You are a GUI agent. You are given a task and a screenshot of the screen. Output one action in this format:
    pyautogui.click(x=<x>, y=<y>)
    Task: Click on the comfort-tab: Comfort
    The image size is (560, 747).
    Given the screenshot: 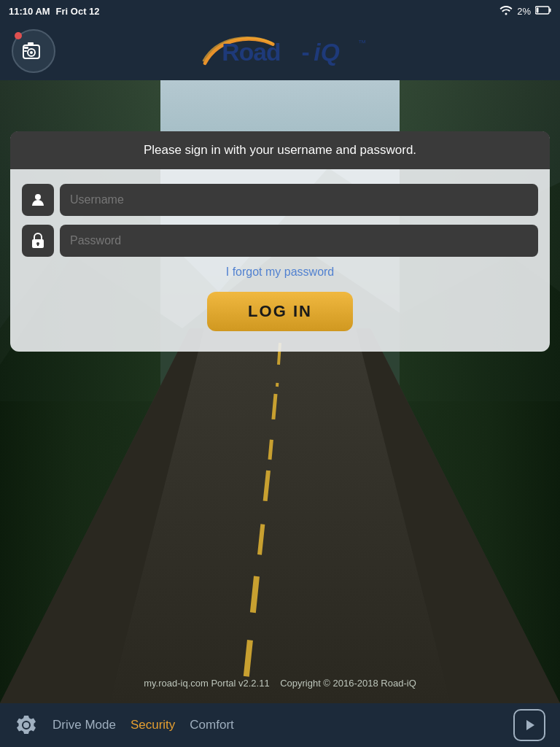 What is the action you would take?
    pyautogui.click(x=211, y=725)
    